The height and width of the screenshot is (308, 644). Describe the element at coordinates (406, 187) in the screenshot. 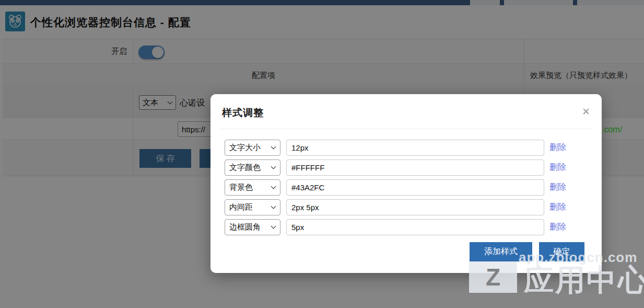

I see `style-row: 背景色 删除` at that location.